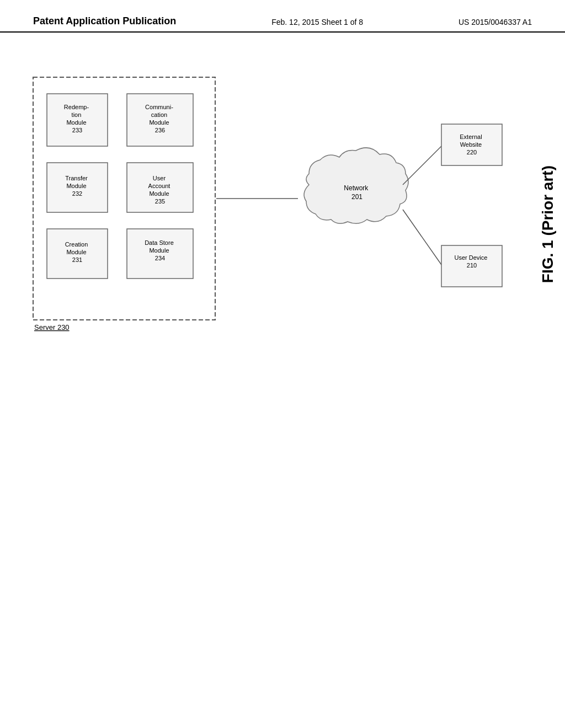 Image resolution: width=565 pixels, height=728 pixels. I want to click on page-header: Patent Application Publication Feb. 12, …, so click(282, 17).